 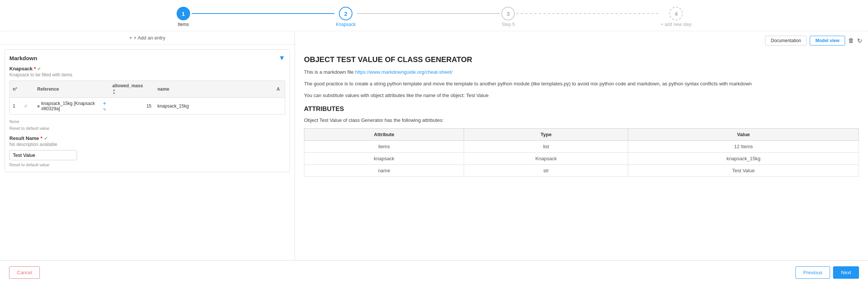 I want to click on footer-bar: Cancel Previous Next, so click(x=434, y=272).